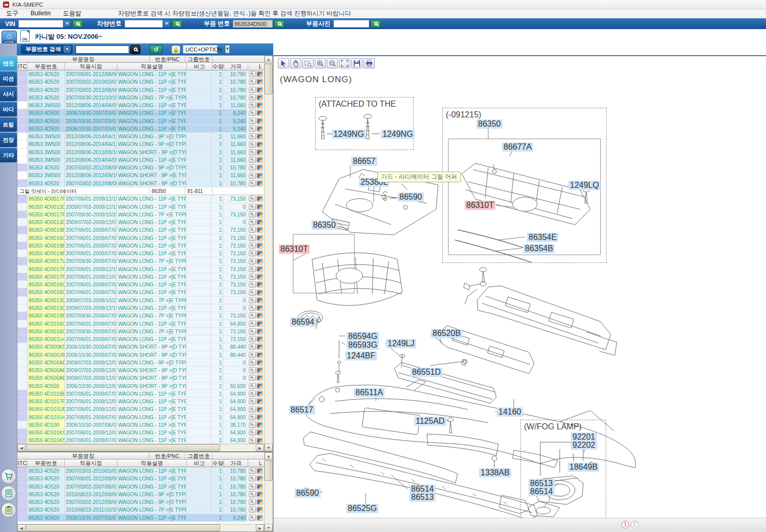 The image size is (766, 532). Describe the element at coordinates (351, 23) in the screenshot. I see `part-photo-input` at that location.